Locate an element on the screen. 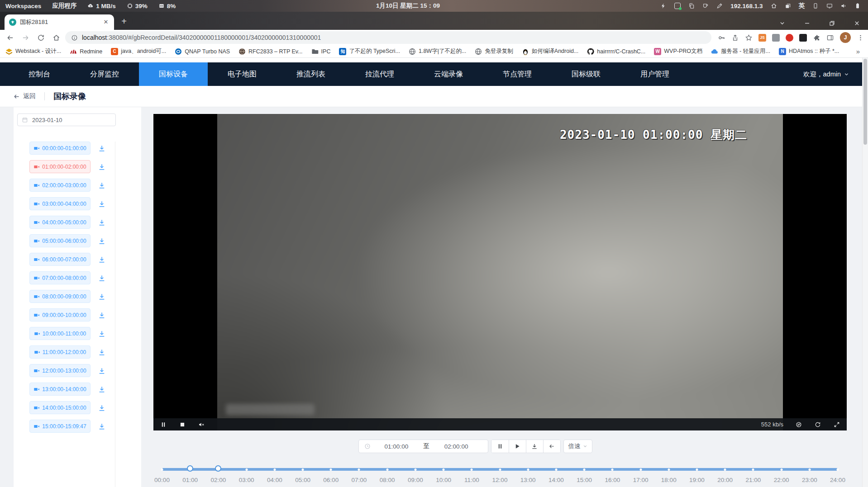  segment-button-8: 07:00:00-08:00:00 is located at coordinates (60, 278).